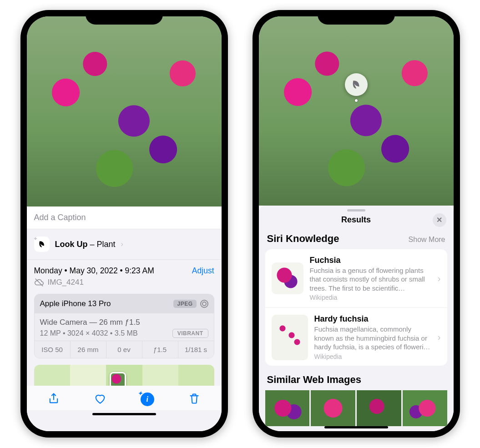 The width and height of the screenshot is (480, 448). I want to click on stat-shutter: 1/181 s, so click(196, 349).